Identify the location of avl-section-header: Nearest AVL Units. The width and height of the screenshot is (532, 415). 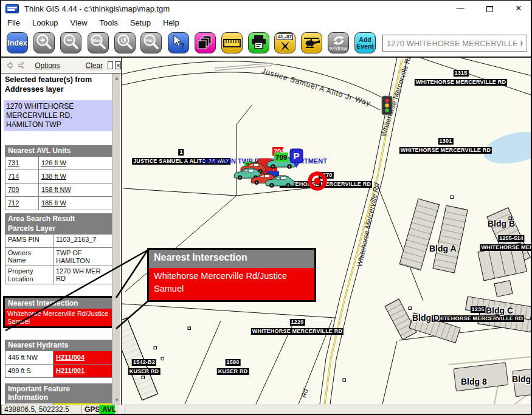
(58, 151).